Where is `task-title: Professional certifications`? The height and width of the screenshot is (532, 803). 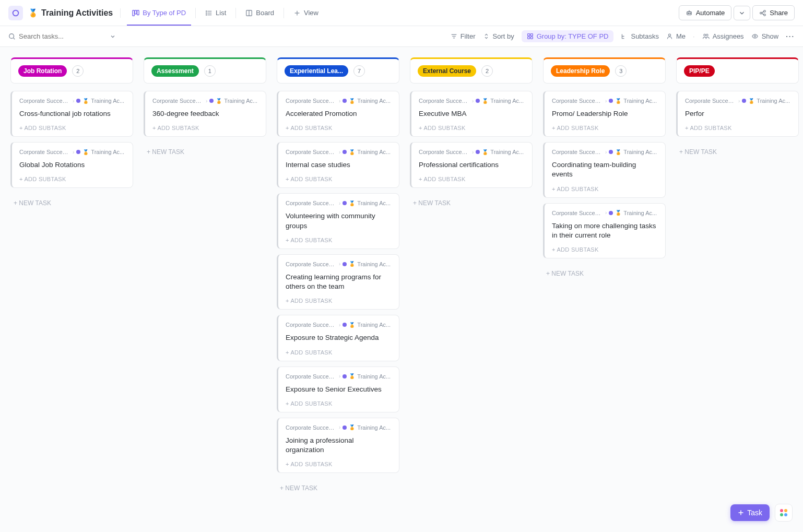 task-title: Professional certifications is located at coordinates (472, 165).